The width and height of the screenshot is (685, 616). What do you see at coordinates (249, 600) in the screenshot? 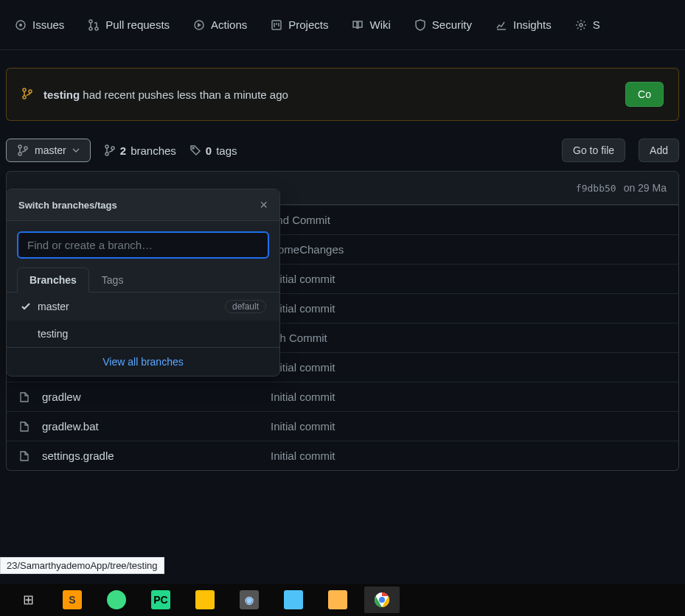
I see `taskbar-camera: ◉` at bounding box center [249, 600].